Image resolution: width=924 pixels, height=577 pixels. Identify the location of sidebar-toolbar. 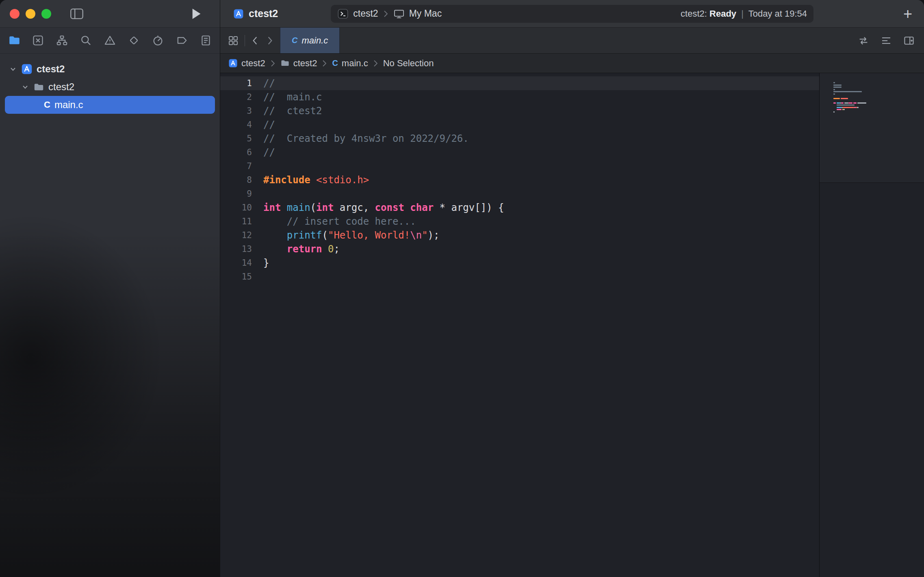
(110, 14).